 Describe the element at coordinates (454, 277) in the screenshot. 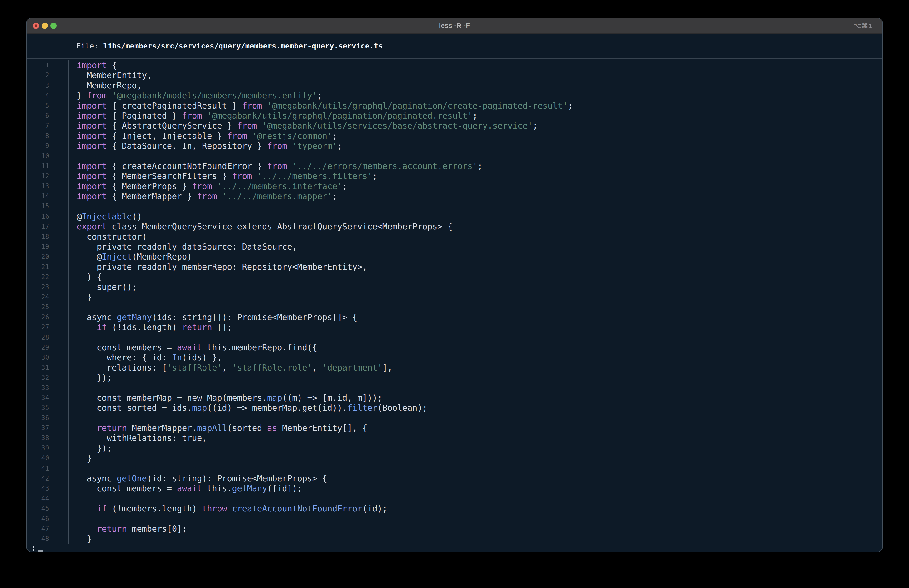

I see `code-line: 22 ) {` at that location.